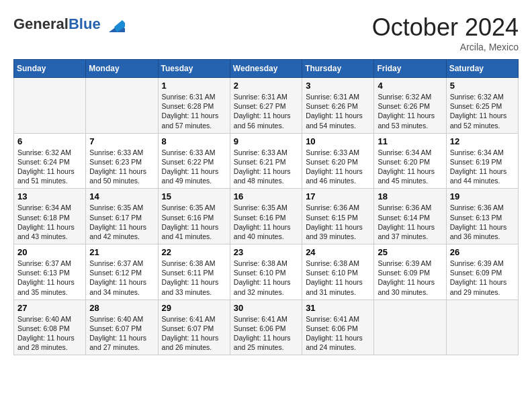 The image size is (532, 411). I want to click on calendar-row: 1Sunrise: 6:31 AMSunset: 6:28 PMDaylight…, so click(266, 106).